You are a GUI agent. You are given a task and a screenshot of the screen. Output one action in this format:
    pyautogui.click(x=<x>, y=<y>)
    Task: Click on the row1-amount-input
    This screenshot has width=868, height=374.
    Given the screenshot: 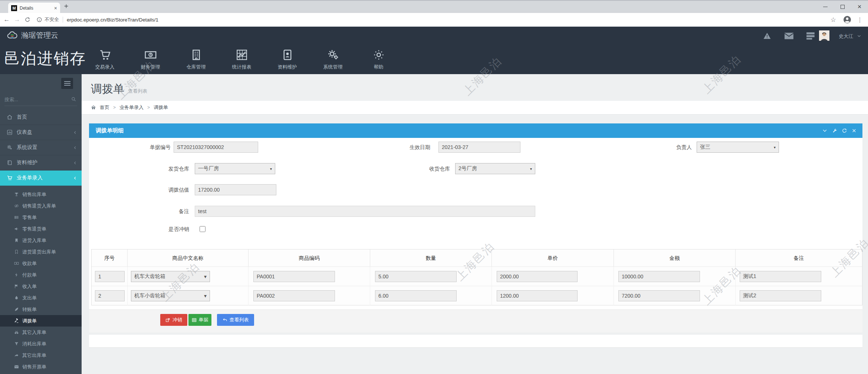 What is the action you would take?
    pyautogui.click(x=659, y=277)
    